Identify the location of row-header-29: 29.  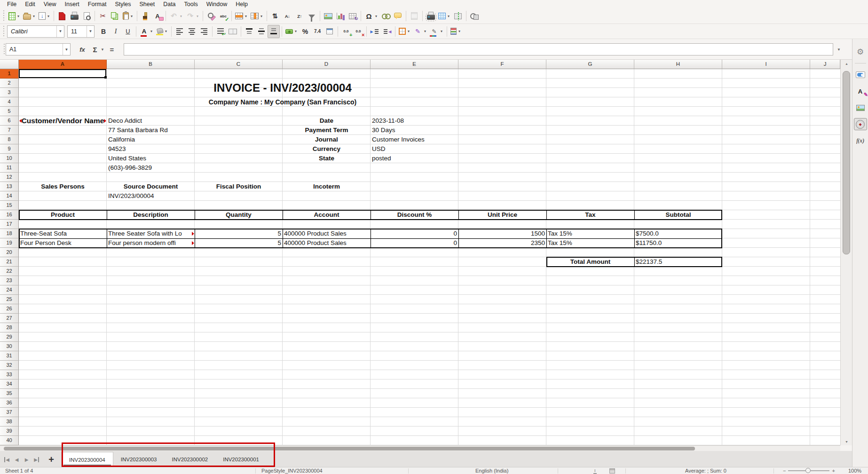
(9, 337).